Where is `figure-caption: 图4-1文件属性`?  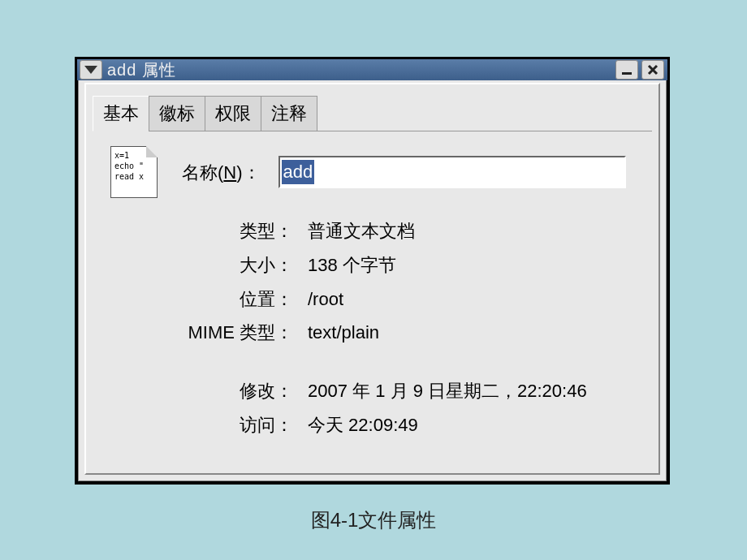
figure-caption: 图4-1文件属性 is located at coordinates (374, 520).